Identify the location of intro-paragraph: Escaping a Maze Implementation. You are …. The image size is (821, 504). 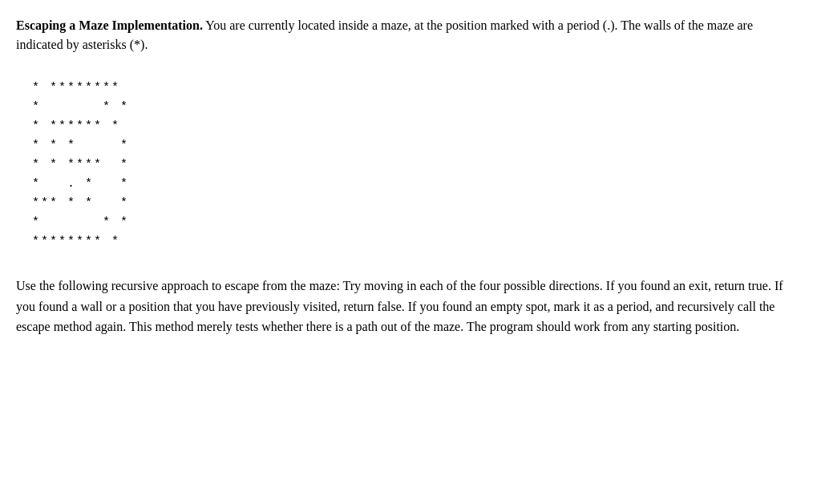
(401, 35).